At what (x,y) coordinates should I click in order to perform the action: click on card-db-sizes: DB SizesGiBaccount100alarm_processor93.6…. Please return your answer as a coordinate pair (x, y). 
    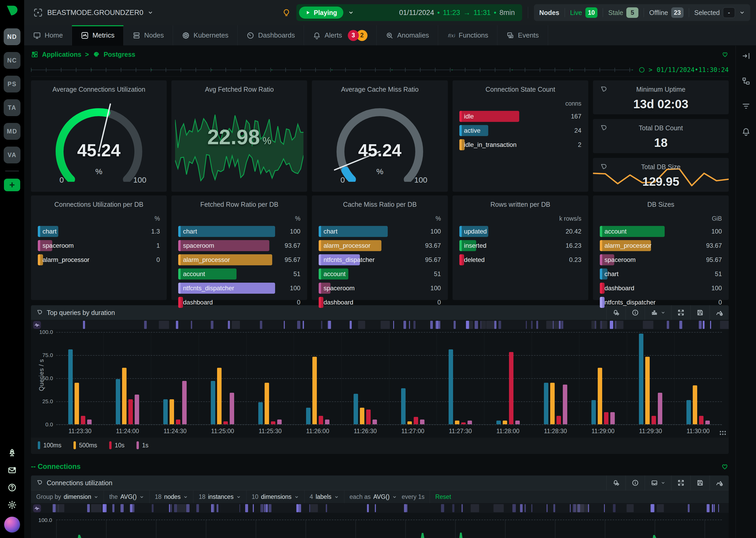
    Looking at the image, I should click on (661, 248).